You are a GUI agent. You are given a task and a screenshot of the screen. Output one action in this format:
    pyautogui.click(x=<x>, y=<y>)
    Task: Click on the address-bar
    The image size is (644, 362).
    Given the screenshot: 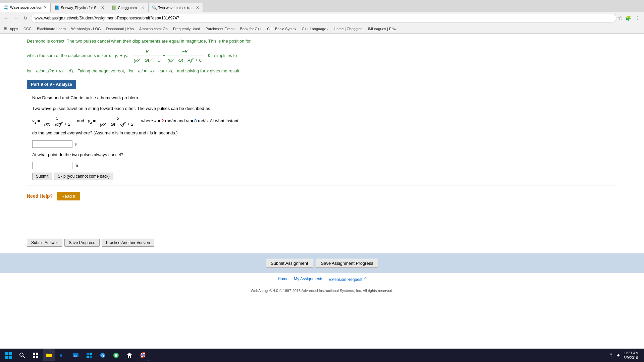 What is the action you would take?
    pyautogui.click(x=324, y=18)
    